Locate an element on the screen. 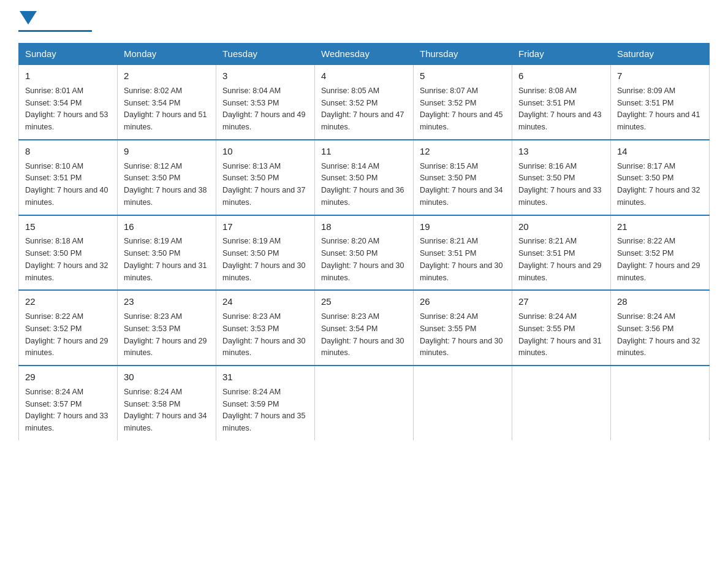 Image resolution: width=728 pixels, height=563 pixels. day-number: 4 is located at coordinates (364, 76).